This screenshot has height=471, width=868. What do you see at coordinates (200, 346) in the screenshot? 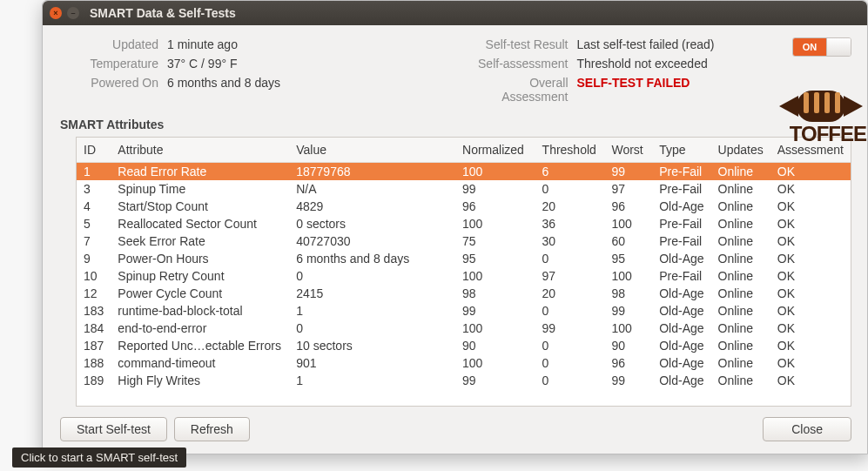
I see `cell-attr: Reported Unc…ectable Errors` at bounding box center [200, 346].